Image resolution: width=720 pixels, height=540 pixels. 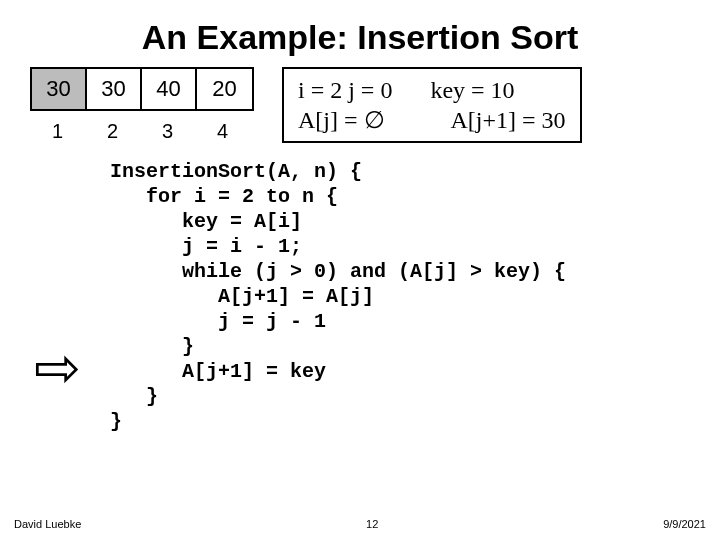 What do you see at coordinates (360, 34) in the screenshot?
I see `slide-title: An Example: Insertion Sort` at bounding box center [360, 34].